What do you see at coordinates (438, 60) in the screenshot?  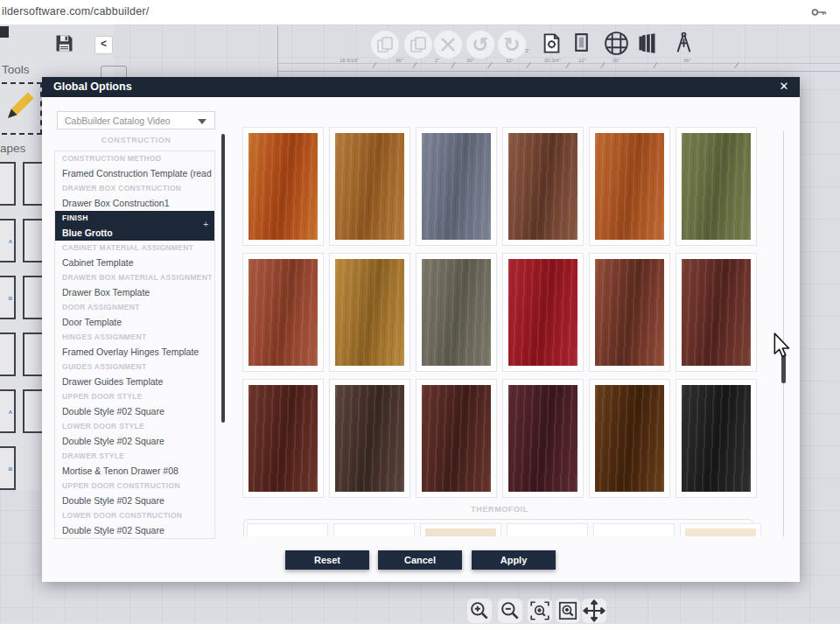 I see `dimension-label: 2"` at bounding box center [438, 60].